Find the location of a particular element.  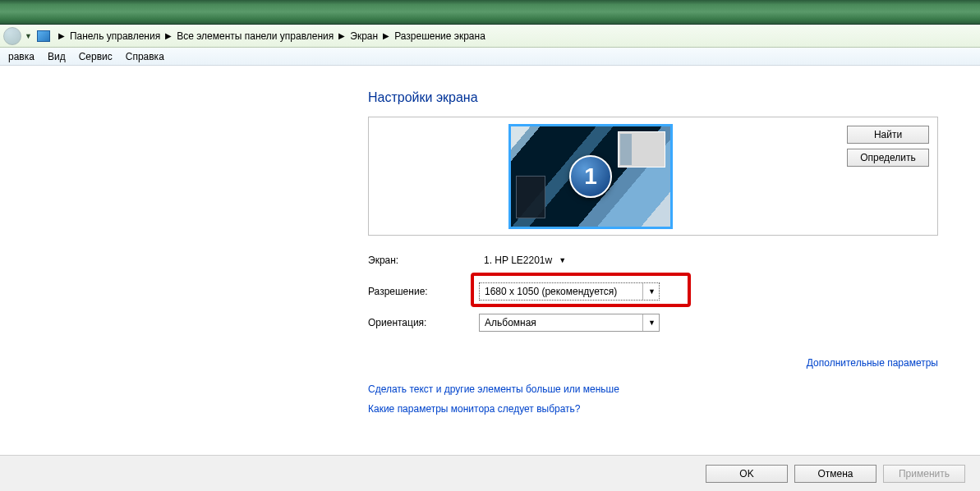

screen-value: 1. HP LE2201w is located at coordinates (518, 260).